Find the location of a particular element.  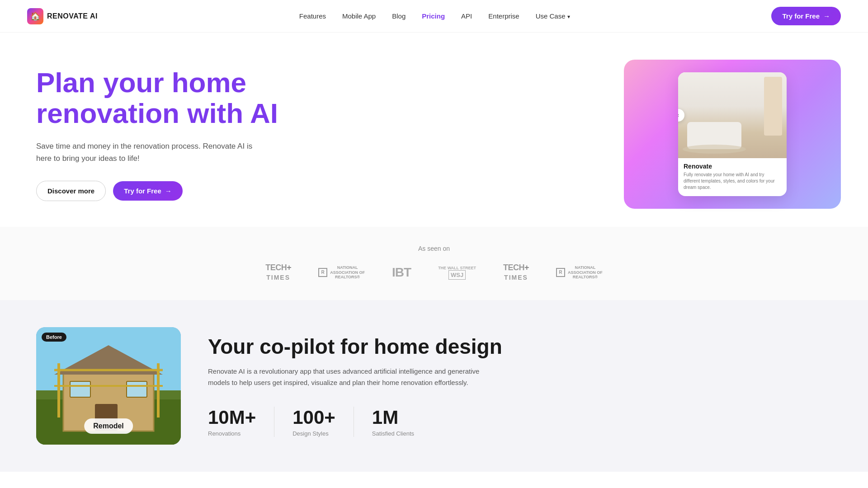

nav-item-mobile-app: Mobile App is located at coordinates (359, 16).